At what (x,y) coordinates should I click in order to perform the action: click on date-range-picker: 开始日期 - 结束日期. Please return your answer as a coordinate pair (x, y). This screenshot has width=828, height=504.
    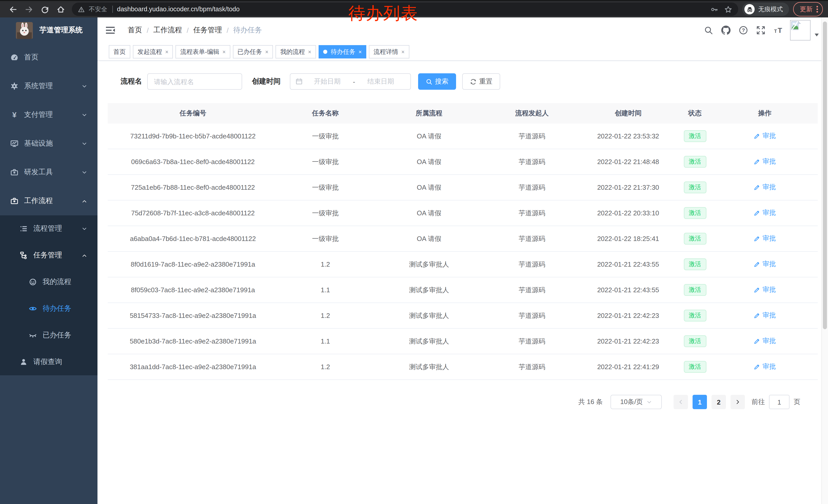
    Looking at the image, I should click on (350, 81).